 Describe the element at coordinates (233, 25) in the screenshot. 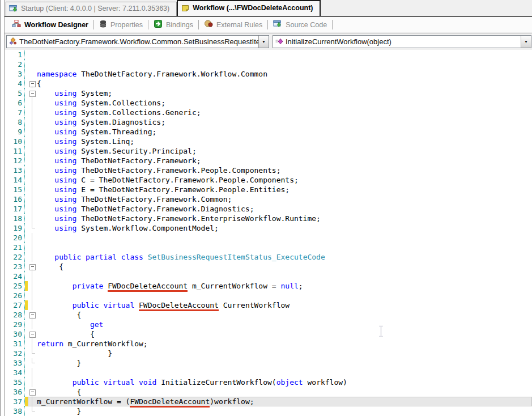

I see `external-rules-button: External Rules` at that location.